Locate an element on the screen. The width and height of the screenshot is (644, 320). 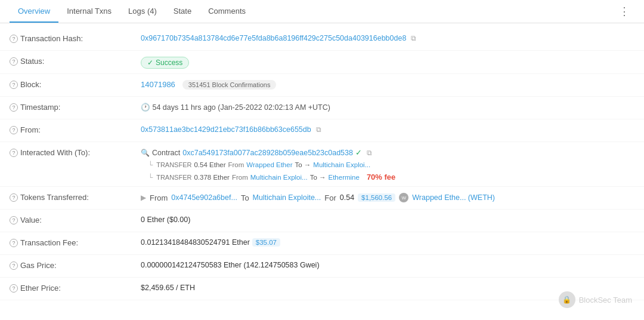
tx-hash-text: 0x967170b7354a813784cd6e77e5fda8b6a8196f… is located at coordinates (273, 38).